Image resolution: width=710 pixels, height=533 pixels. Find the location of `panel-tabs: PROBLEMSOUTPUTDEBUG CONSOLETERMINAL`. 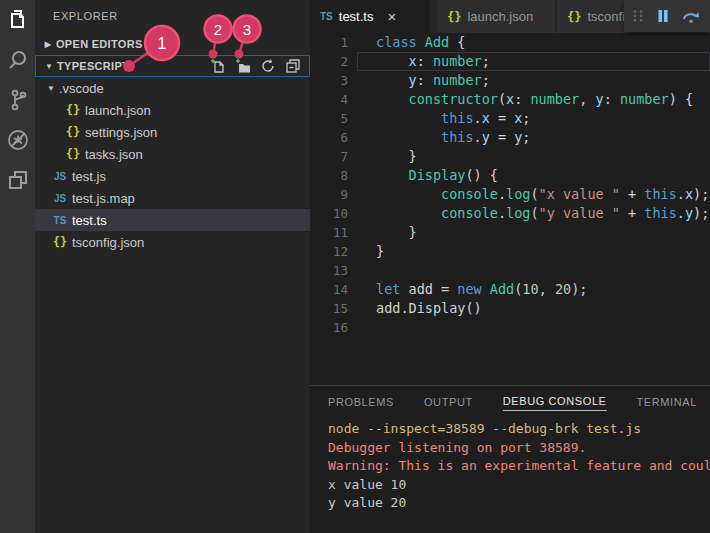

panel-tabs: PROBLEMSOUTPUTDEBUG CONSOLETERMINAL is located at coordinates (510, 403).